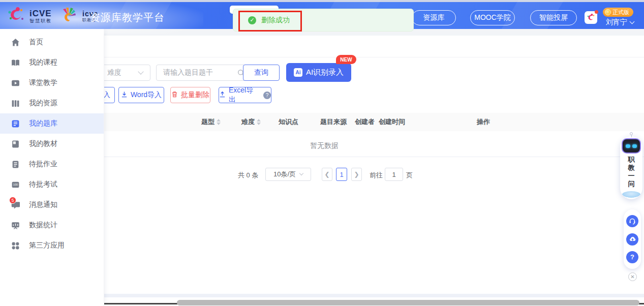 The image size is (644, 306). What do you see at coordinates (631, 172) in the screenshot?
I see `assistant-label: 职 教 一 问` at bounding box center [631, 172].